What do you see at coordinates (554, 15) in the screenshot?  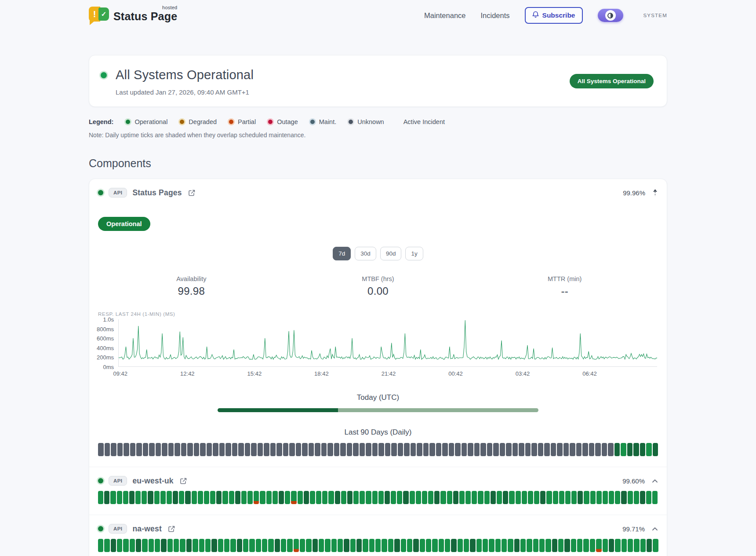 I see `subscribe-button: Subscribe` at bounding box center [554, 15].